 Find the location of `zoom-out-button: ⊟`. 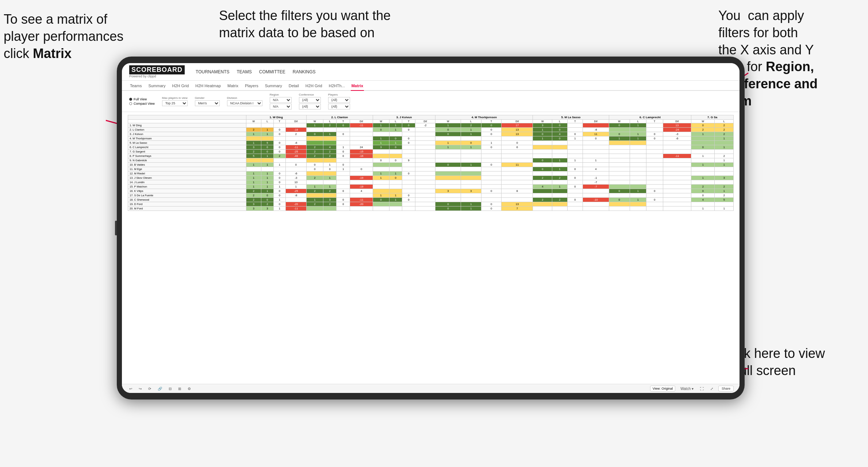

zoom-out-button: ⊟ is located at coordinates (170, 389).